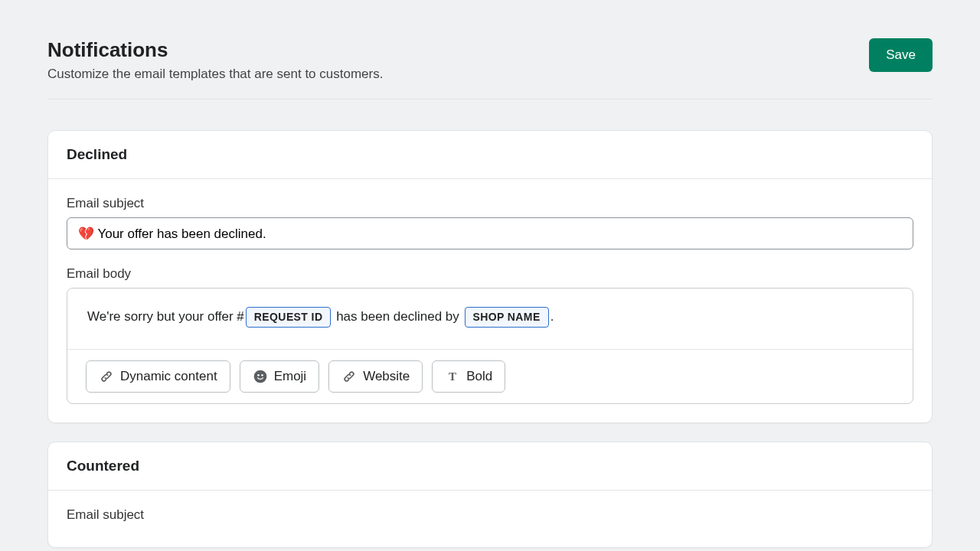 The width and height of the screenshot is (980, 551). What do you see at coordinates (490, 377) in the screenshot?
I see `body-toolbar: Dynamic content Emoji Website T Bold` at bounding box center [490, 377].